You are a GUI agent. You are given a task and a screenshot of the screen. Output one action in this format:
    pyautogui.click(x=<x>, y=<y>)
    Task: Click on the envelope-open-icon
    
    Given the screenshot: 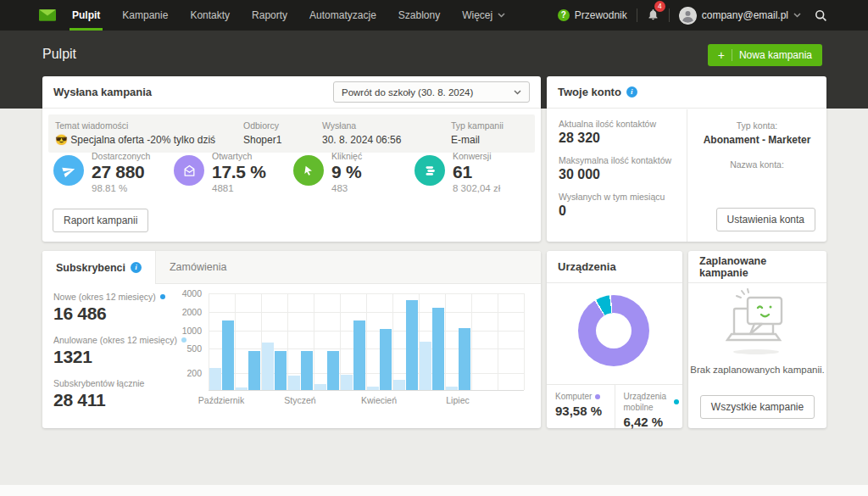 What is the action you would take?
    pyautogui.click(x=189, y=170)
    